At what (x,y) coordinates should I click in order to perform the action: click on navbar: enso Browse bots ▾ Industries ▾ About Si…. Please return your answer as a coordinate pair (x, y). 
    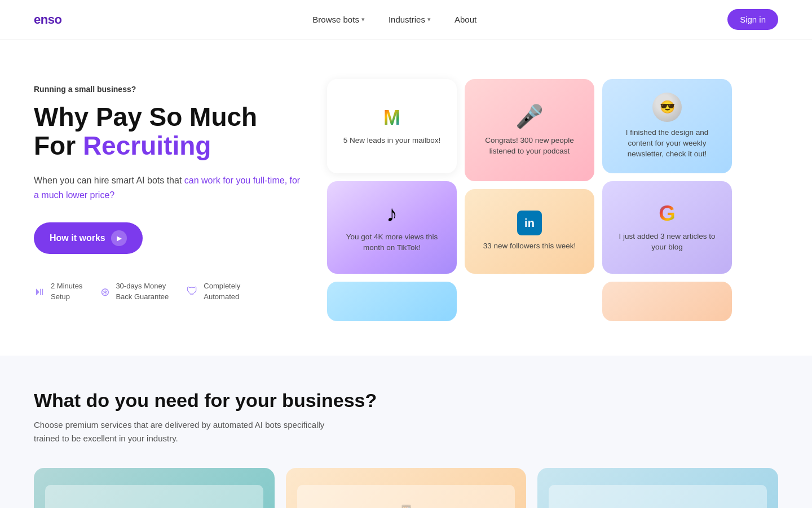
    Looking at the image, I should click on (406, 20).